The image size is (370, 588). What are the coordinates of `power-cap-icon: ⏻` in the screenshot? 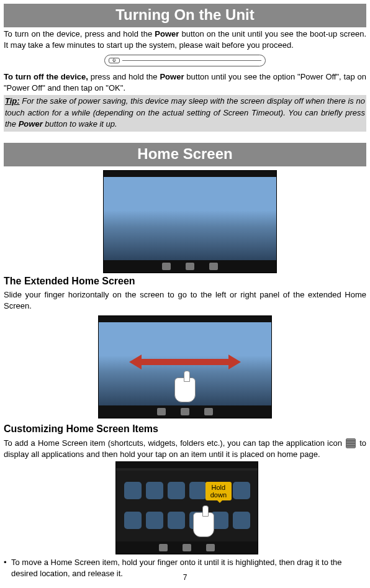 It's located at (114, 61).